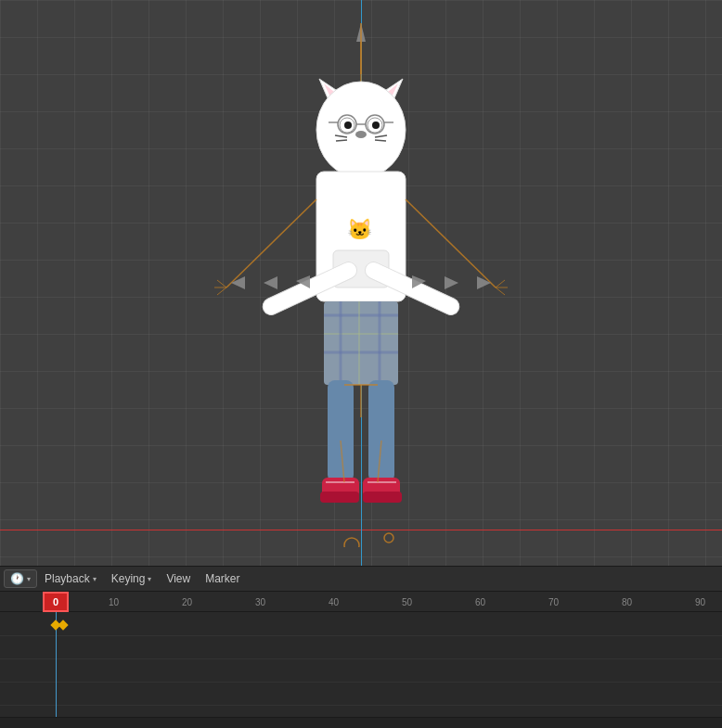 The width and height of the screenshot is (722, 728). I want to click on ruler-tick-60: 60, so click(481, 603).